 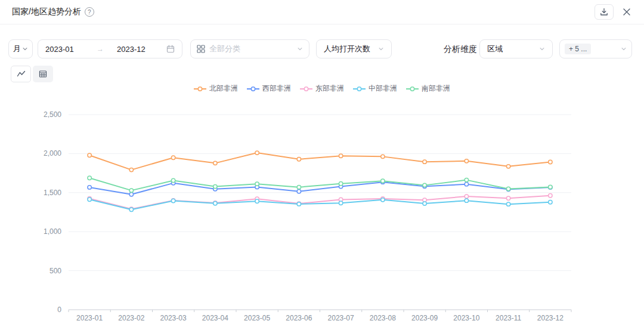 I want to click on x-axis-label: 2023-06, so click(x=299, y=318).